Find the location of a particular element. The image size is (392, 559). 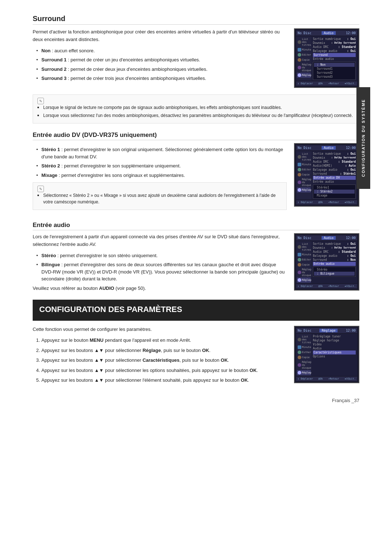

config-intro: Cette fonction vous permet de configurer… is located at coordinates (160, 330).